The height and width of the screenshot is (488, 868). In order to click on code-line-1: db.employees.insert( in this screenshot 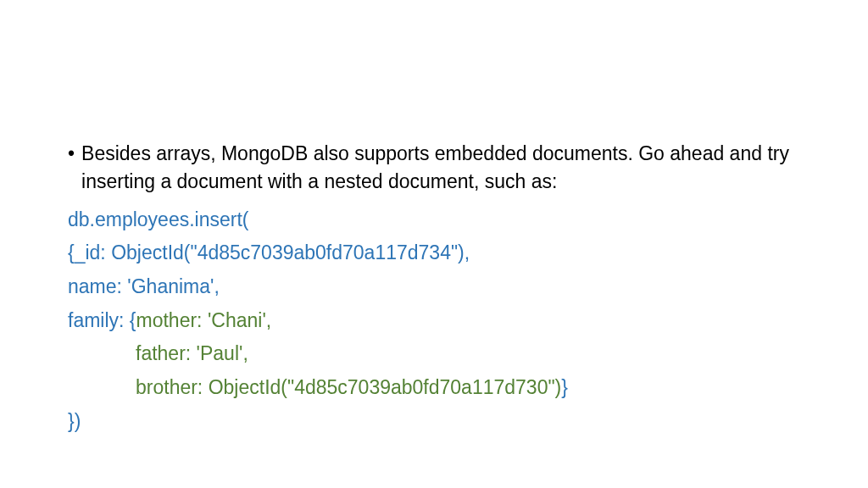, I will do `click(434, 220)`.